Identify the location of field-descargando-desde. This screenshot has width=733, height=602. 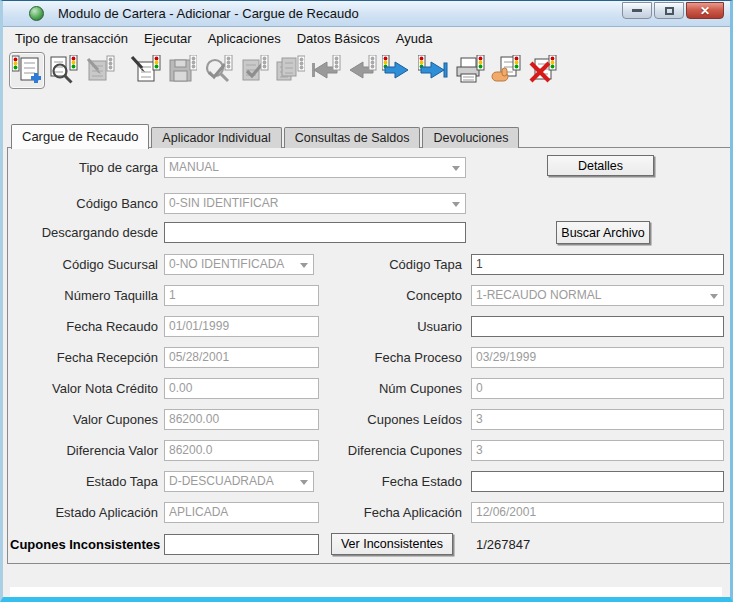
(315, 232).